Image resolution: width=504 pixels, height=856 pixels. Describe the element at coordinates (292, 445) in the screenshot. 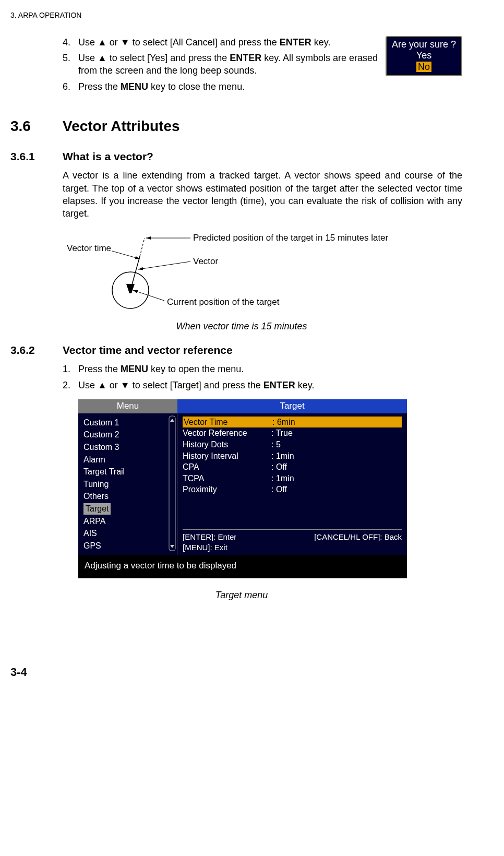

I see `menu-kv: History Dots: 5` at that location.